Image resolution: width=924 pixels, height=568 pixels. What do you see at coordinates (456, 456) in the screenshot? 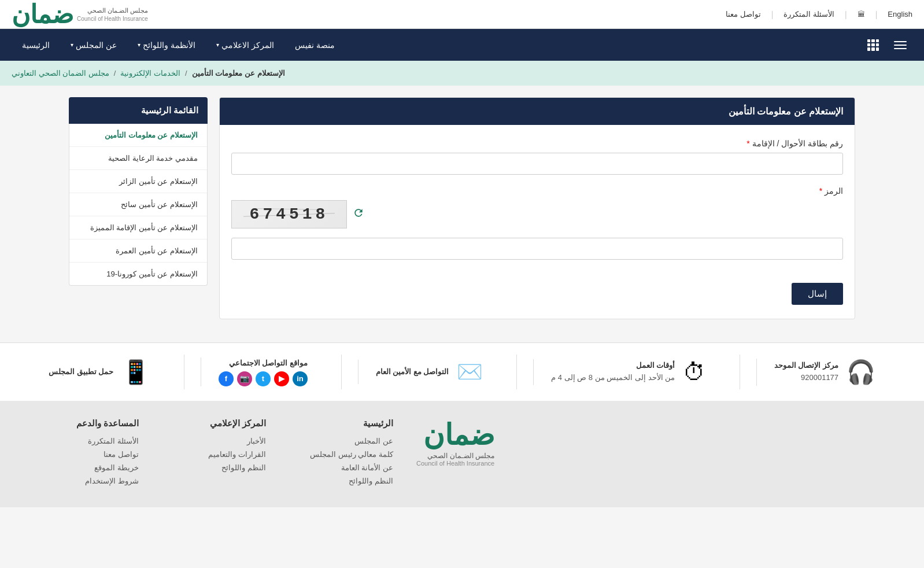
I see `footer-logo-sub-ar: مجلس الضـمان الصحي` at bounding box center [456, 456].